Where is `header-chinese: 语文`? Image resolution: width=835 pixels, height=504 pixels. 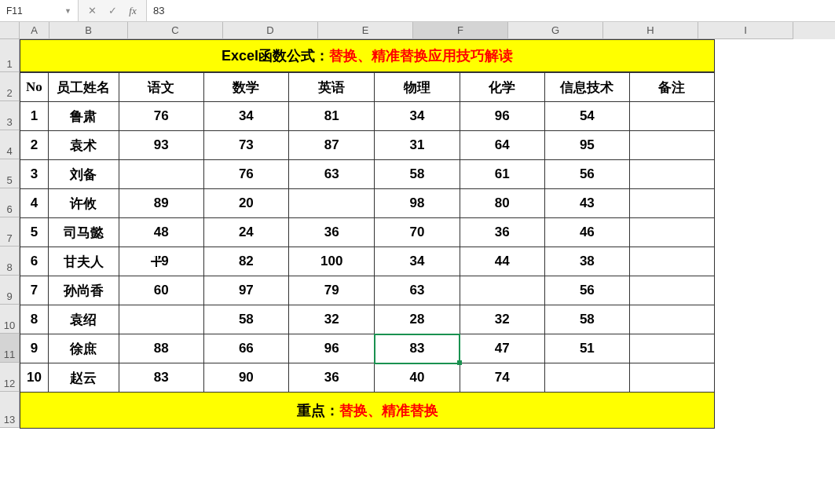 header-chinese: 语文 is located at coordinates (161, 88).